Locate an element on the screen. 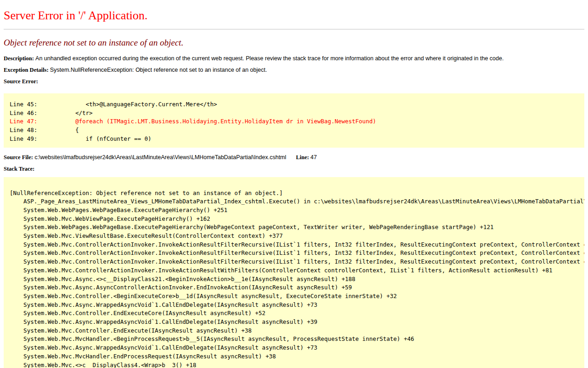 The image size is (588, 368). source-error-box: Line 45: <th>@LanguageFactory.Current.Me… is located at coordinates (294, 121).